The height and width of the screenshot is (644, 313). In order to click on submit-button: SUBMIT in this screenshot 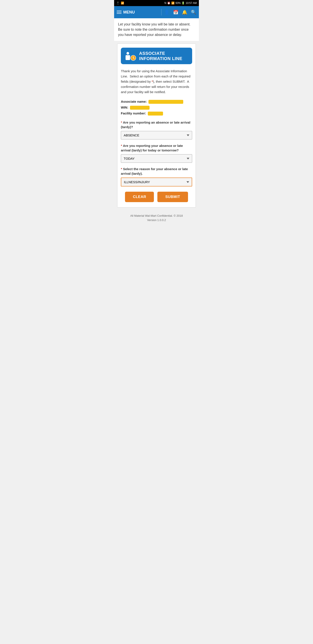, I will do `click(173, 197)`.